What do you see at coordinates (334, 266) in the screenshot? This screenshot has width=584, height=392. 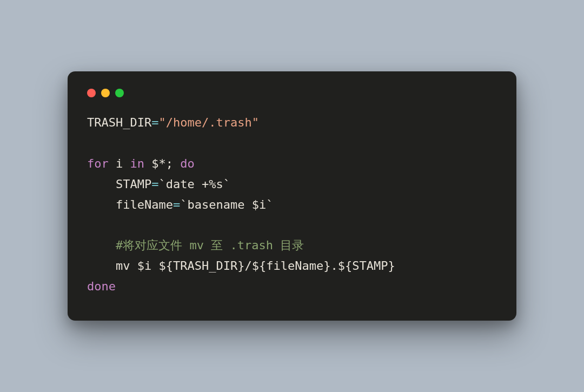 I see `code-token: .` at bounding box center [334, 266].